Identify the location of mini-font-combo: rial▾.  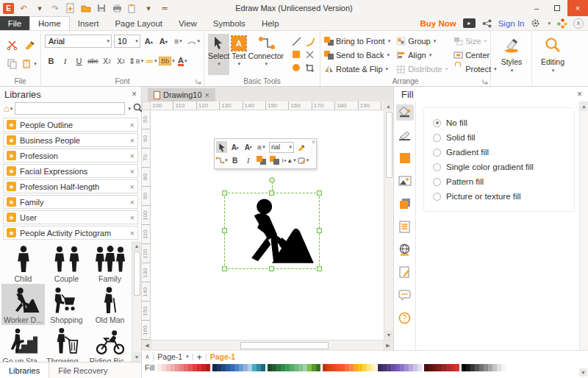
(282, 147).